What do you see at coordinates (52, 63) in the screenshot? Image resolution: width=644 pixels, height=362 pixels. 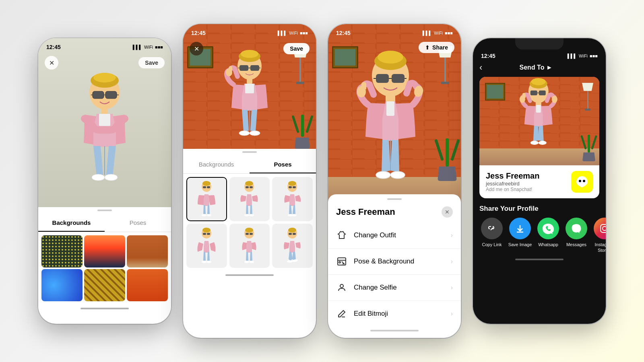 I see `phone1-close-btn: ✕` at bounding box center [52, 63].